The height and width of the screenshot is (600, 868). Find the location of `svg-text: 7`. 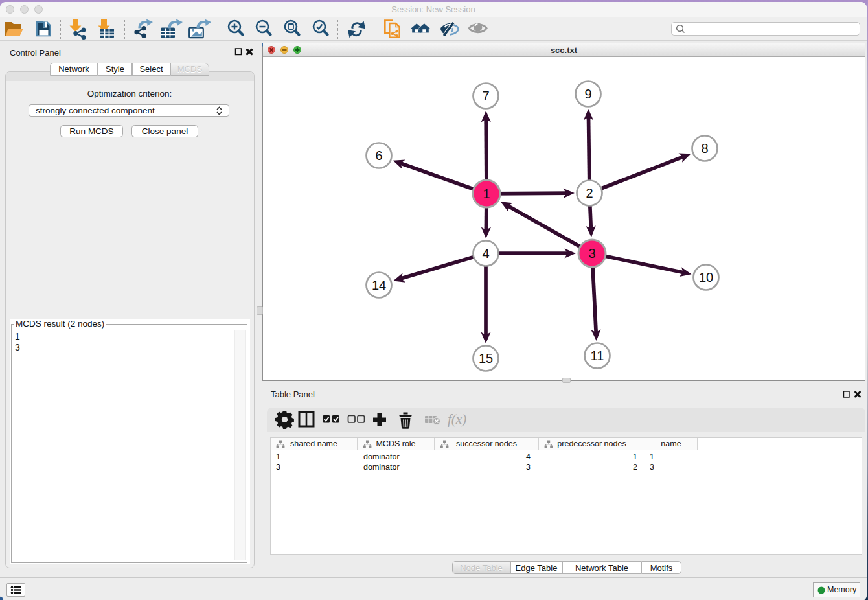

svg-text: 7 is located at coordinates (486, 96).